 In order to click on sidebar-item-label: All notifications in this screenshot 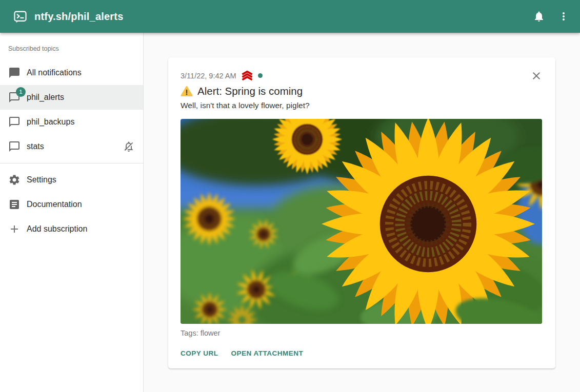, I will do `click(54, 73)`.